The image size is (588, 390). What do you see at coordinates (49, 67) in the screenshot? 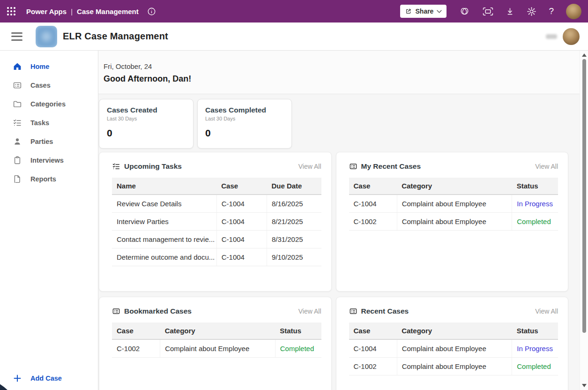
I see `sidebar-item-home: Home` at bounding box center [49, 67].